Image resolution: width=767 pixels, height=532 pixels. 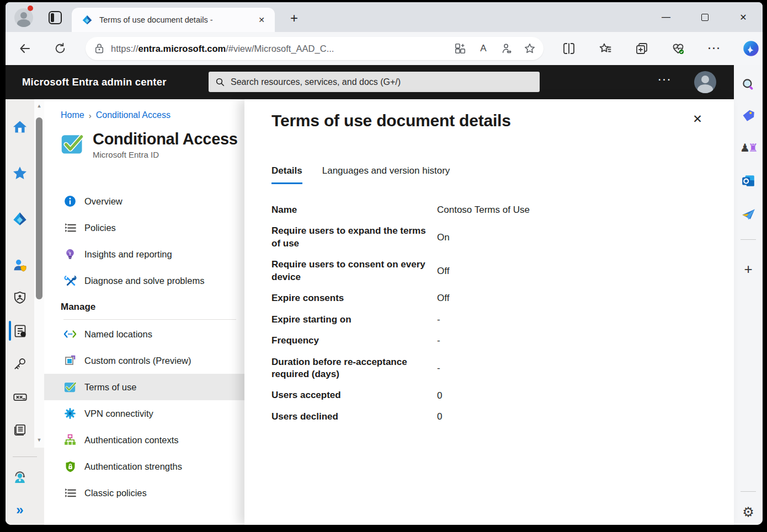 What do you see at coordinates (460, 49) in the screenshot?
I see `apps-grid-icon` at bounding box center [460, 49].